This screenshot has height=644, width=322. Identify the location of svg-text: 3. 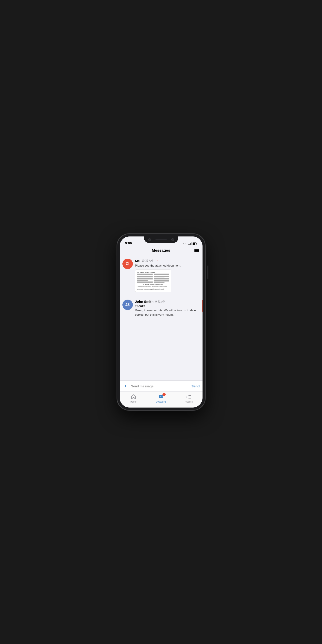
(187, 398).